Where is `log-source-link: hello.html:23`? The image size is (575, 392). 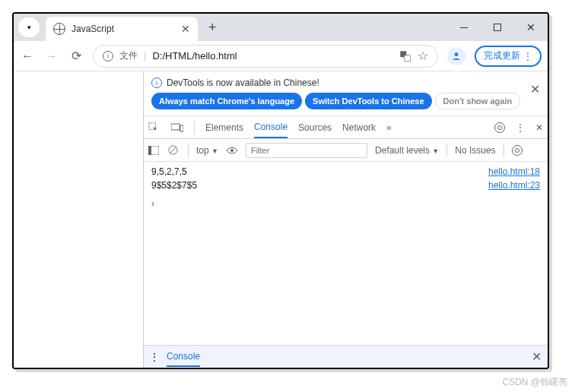
log-source-link: hello.html:23 is located at coordinates (514, 185).